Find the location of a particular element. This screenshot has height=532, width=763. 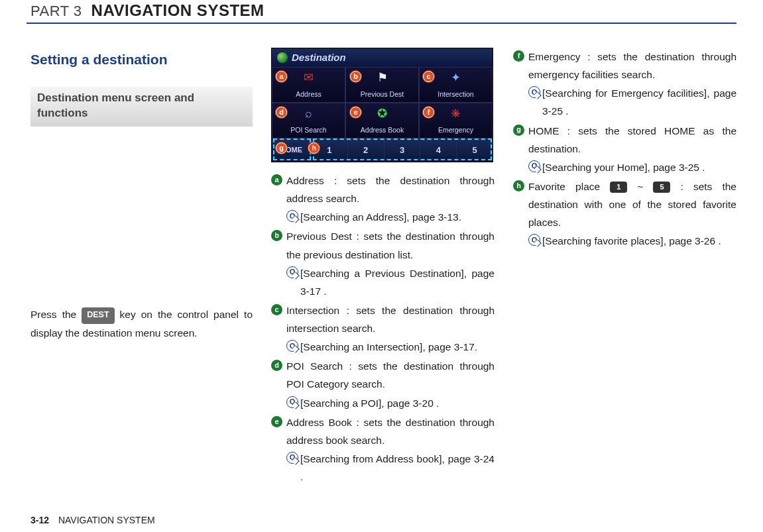

page-footer: 3-12 NAVIGATION SYSTEM is located at coordinates (93, 520).